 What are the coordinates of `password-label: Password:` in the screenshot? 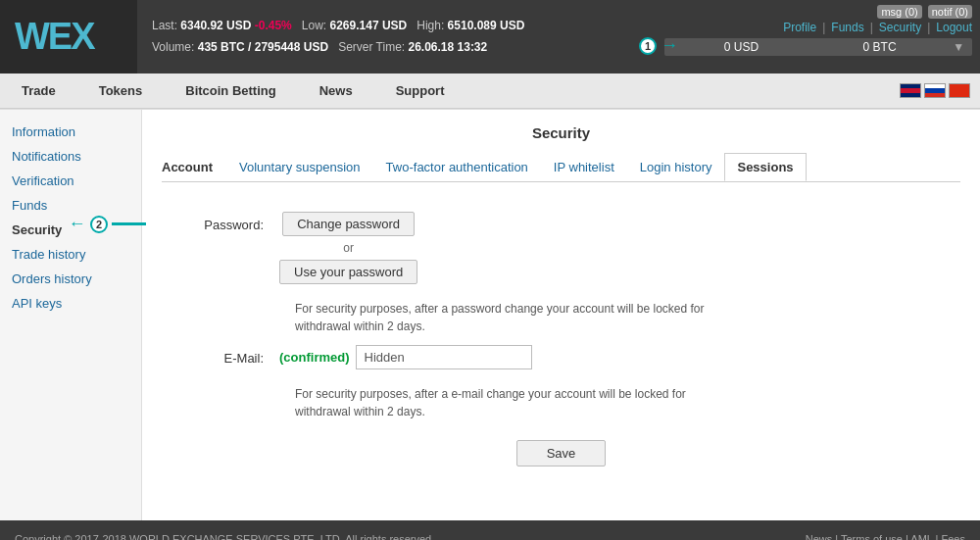 It's located at (220, 221).